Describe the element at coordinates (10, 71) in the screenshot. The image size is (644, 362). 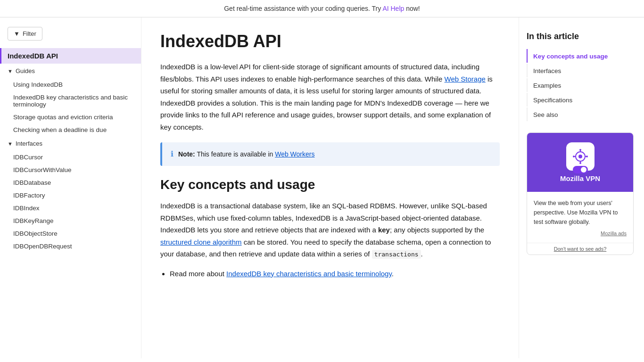
I see `chevron-down-icon: ▼` at that location.